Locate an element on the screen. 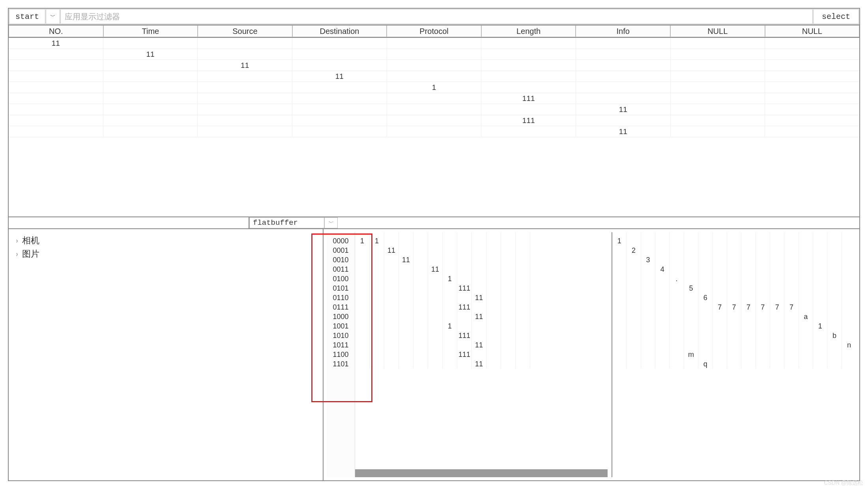 The image size is (868, 489). filter-input: 应用显示过滤器 is located at coordinates (436, 17).